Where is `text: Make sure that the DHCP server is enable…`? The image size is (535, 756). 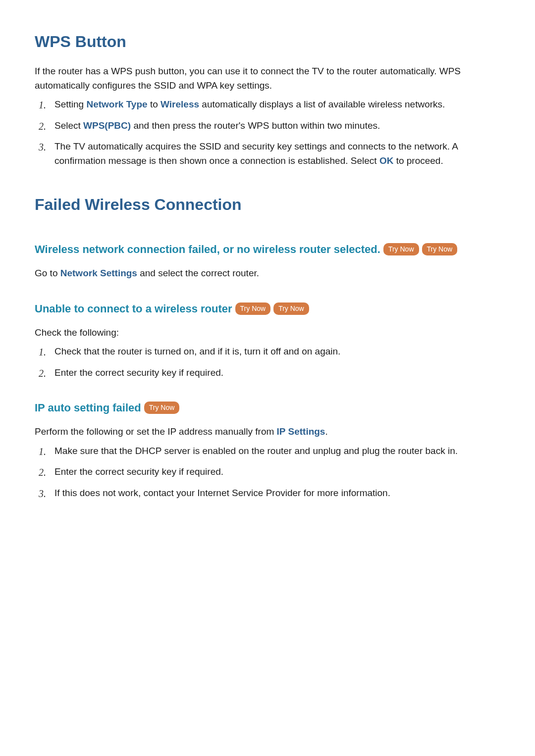
text: Make sure that the DHCP server is enable… is located at coordinates (256, 451).